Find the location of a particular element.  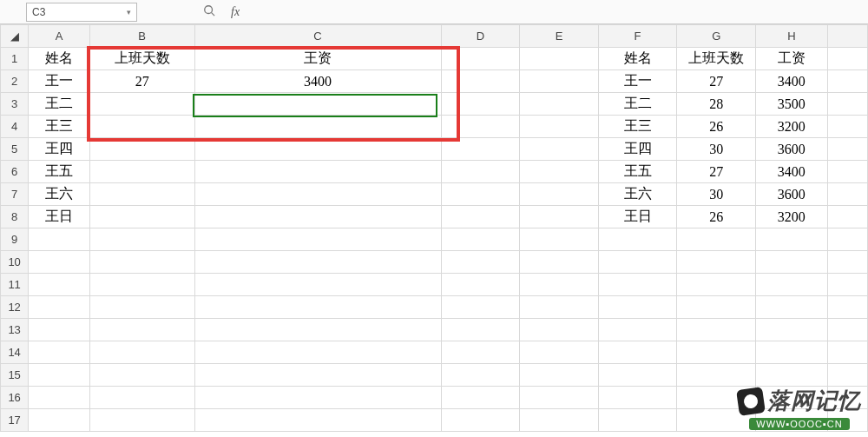

col-header-D: D is located at coordinates (481, 36).